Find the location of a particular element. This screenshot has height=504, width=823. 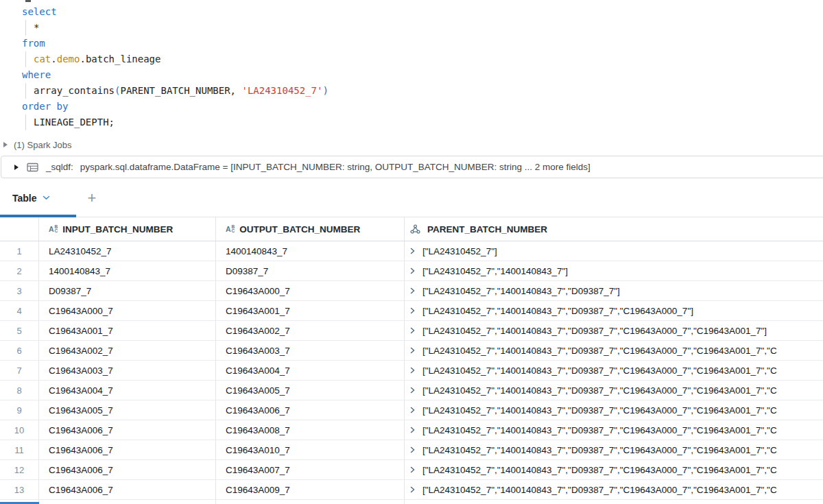

chevron-down-icon is located at coordinates (47, 197).